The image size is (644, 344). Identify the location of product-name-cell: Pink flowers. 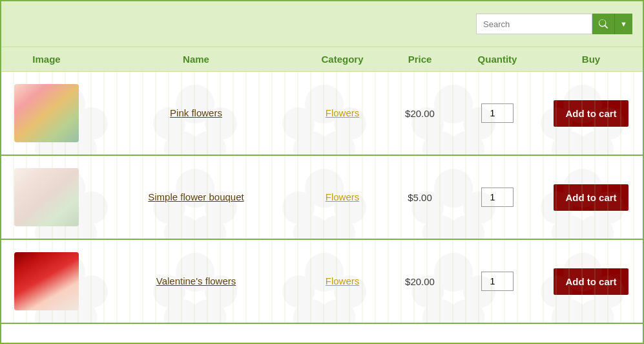
(196, 113).